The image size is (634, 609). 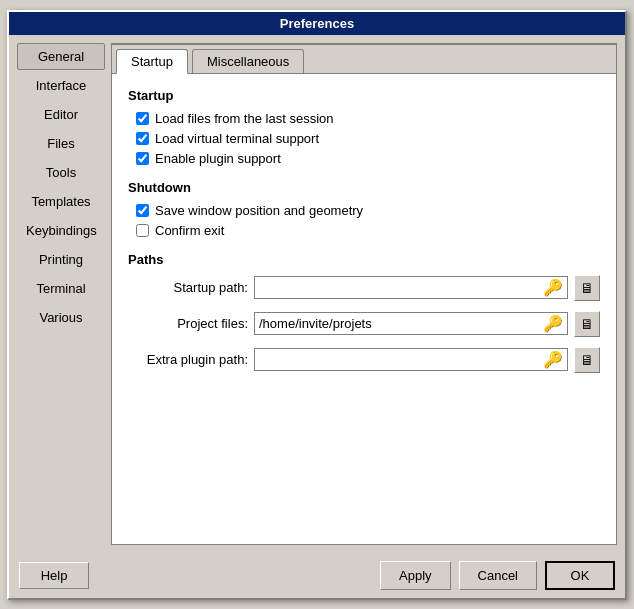 What do you see at coordinates (368, 158) in the screenshot?
I see `checkbox-enable-plugin: Enable plugin support` at bounding box center [368, 158].